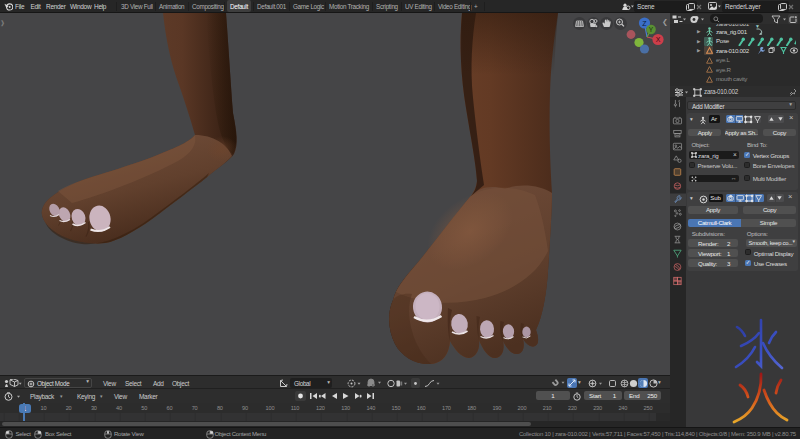 The width and height of the screenshot is (800, 439). What do you see at coordinates (644, 24) in the screenshot?
I see `svg-text: Z` at bounding box center [644, 24].